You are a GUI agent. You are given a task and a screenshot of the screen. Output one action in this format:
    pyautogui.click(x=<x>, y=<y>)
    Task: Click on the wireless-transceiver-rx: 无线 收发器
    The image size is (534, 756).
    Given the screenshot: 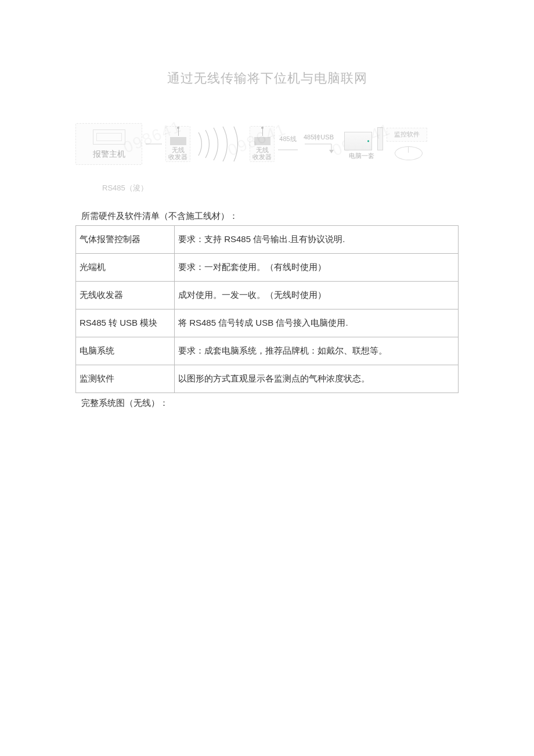 What is the action you would take?
    pyautogui.click(x=262, y=144)
    